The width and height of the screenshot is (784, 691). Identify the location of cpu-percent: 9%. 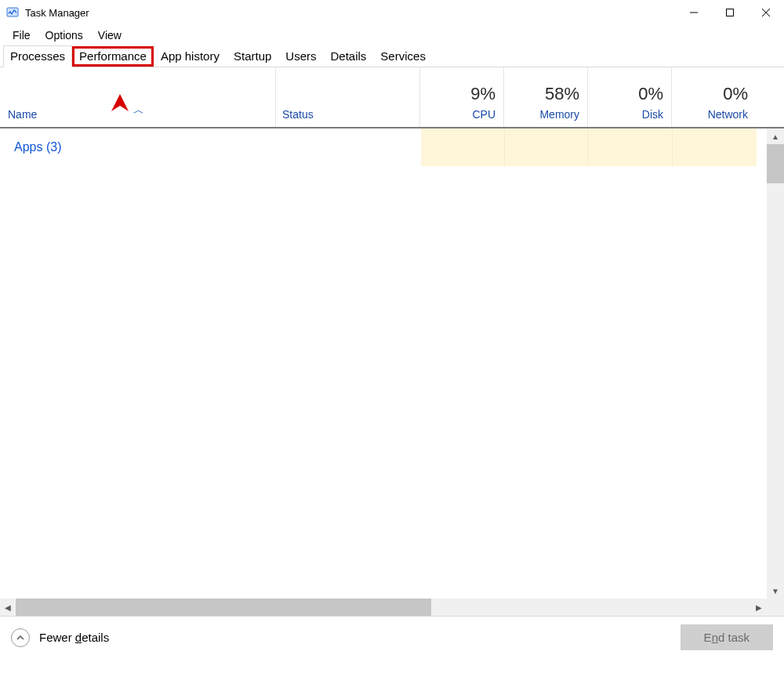
(483, 94).